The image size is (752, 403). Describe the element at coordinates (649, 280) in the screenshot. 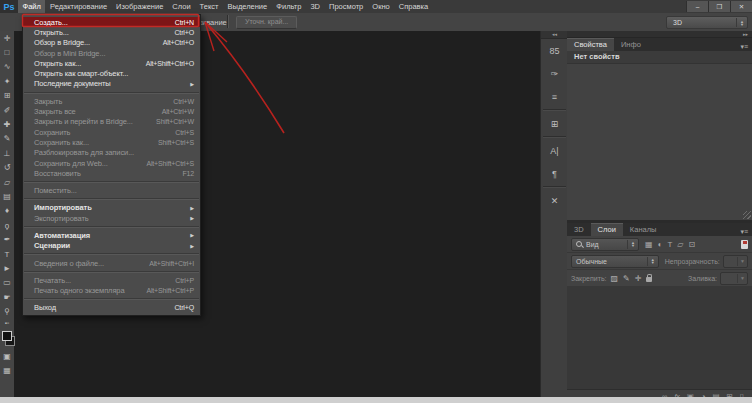

I see `lock-all-icon` at that location.